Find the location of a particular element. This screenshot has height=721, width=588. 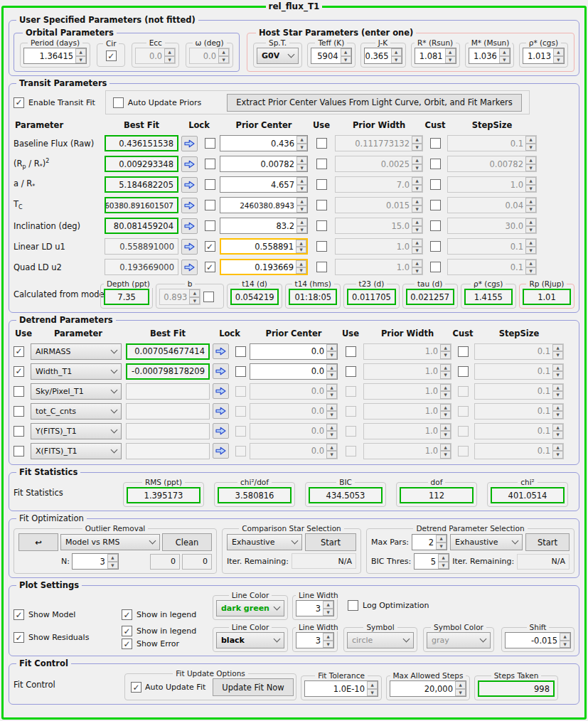

enable-transit-fit-checkbox: ✓ is located at coordinates (18, 102).